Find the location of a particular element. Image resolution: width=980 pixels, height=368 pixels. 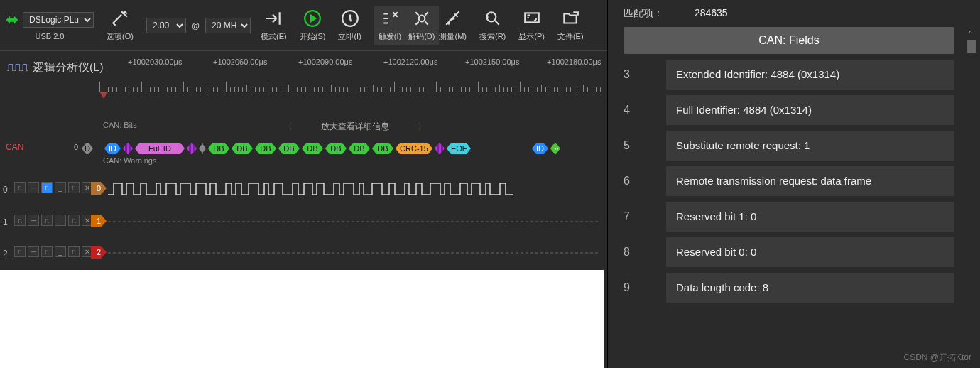

can-warn-label: CAN: Warnings is located at coordinates (129, 161).